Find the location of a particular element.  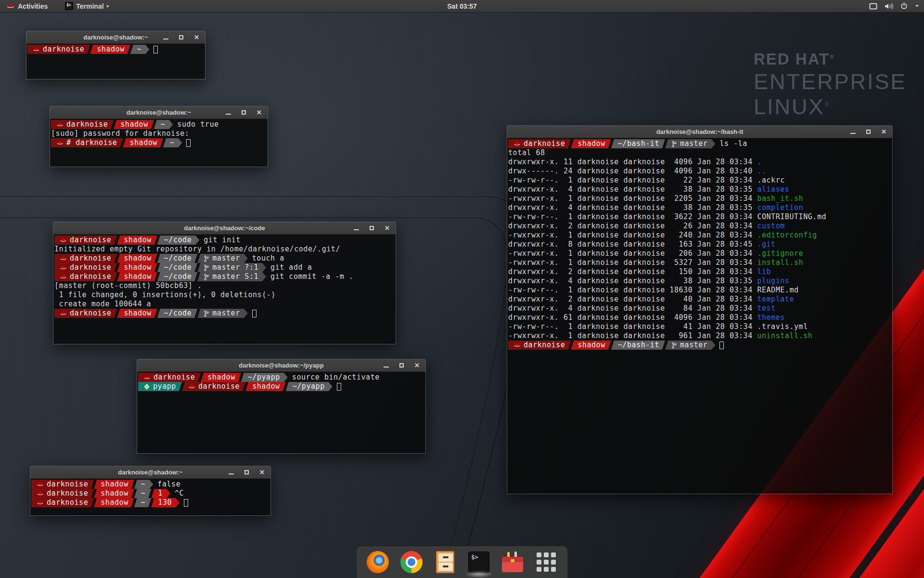

terminal-content: darknoiseshadow~ is located at coordinates (116, 62).